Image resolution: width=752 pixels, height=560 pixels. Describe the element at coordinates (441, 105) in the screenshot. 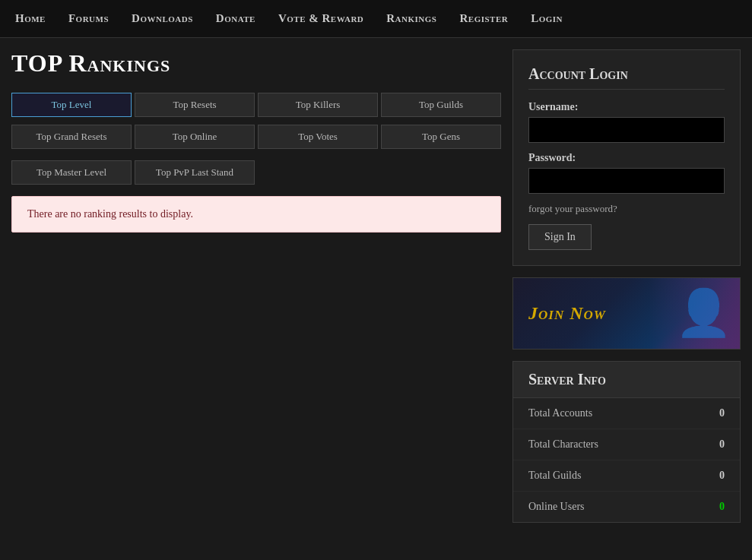

I see `tab-top-guilds: Top Guilds` at that location.